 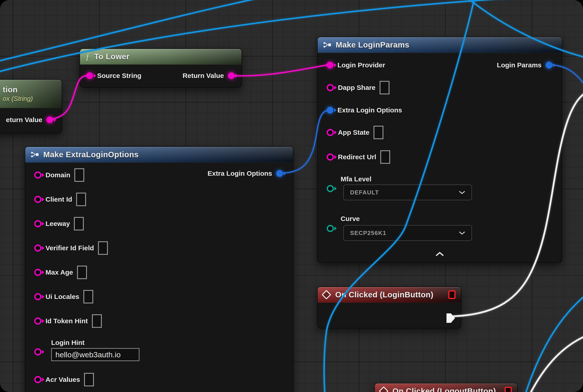 I want to click on input-pin-redirect-url, so click(x=330, y=157).